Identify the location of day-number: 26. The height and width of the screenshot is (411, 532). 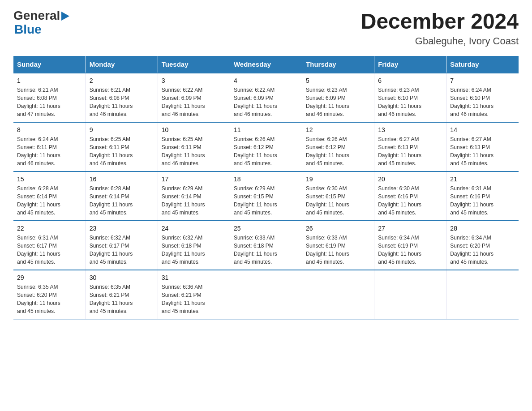
(338, 228).